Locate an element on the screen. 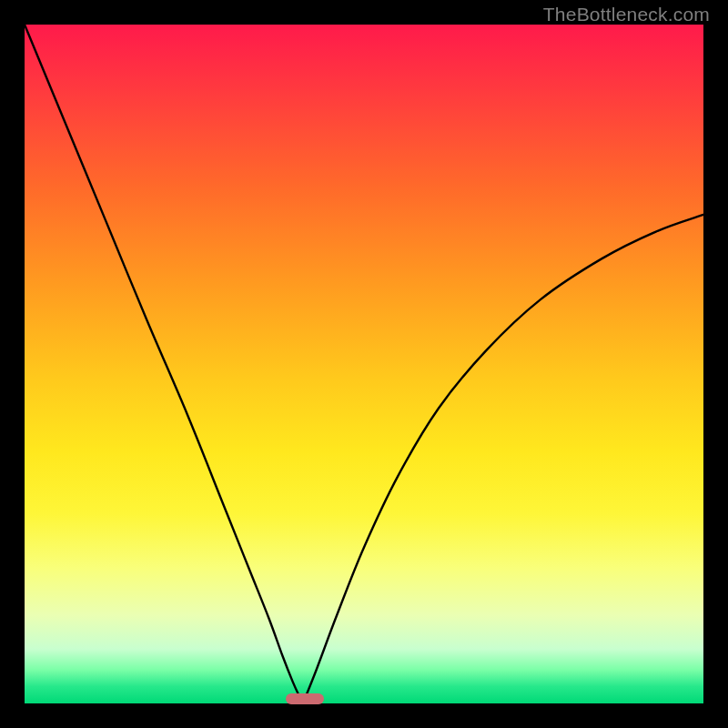  optimum-marker is located at coordinates (305, 699).